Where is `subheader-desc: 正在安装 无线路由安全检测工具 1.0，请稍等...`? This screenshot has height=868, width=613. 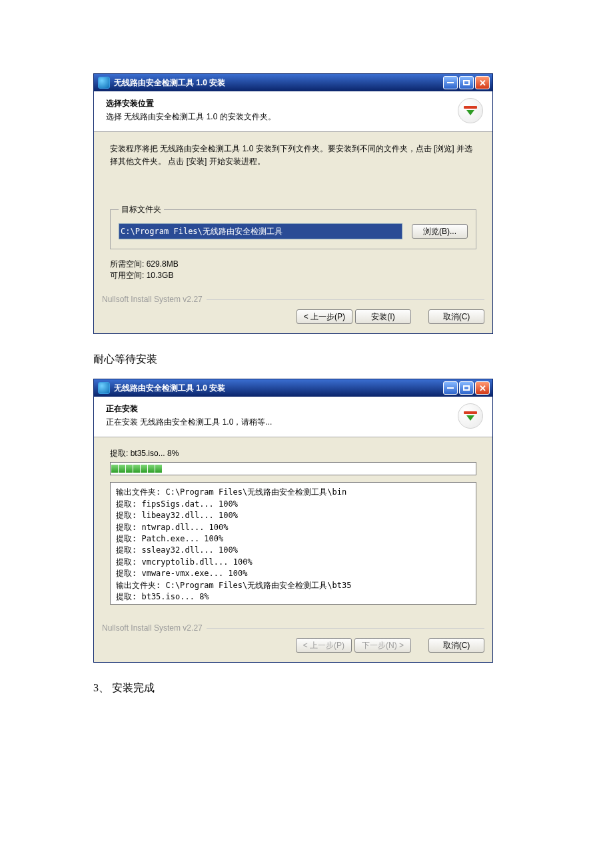
subheader-desc: 正在安装 无线路由安全检测工具 1.0，请稍等... is located at coordinates (279, 423).